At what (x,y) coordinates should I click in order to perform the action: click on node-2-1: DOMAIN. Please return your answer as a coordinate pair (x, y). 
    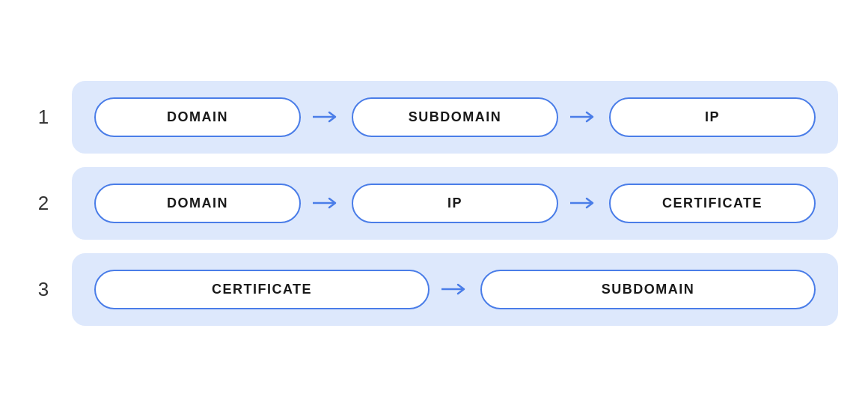
    Looking at the image, I should click on (198, 204).